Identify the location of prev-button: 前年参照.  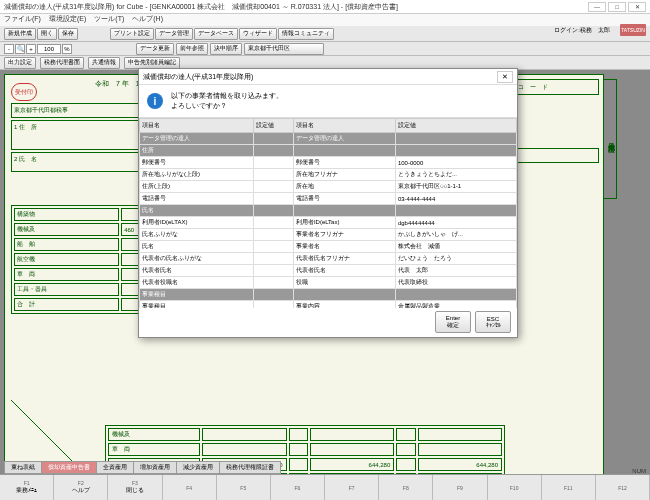
(192, 49).